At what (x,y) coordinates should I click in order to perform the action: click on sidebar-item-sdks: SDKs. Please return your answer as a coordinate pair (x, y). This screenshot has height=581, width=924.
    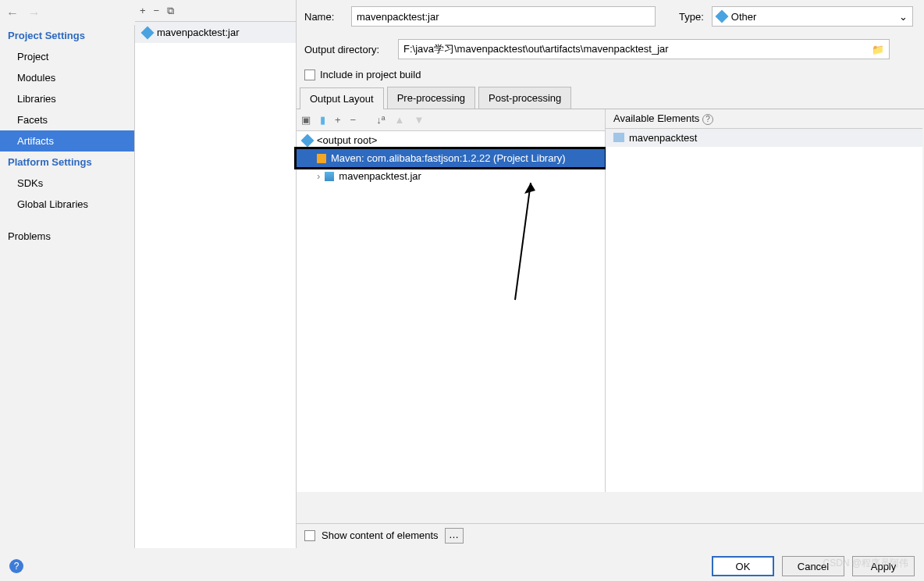
    Looking at the image, I should click on (67, 183).